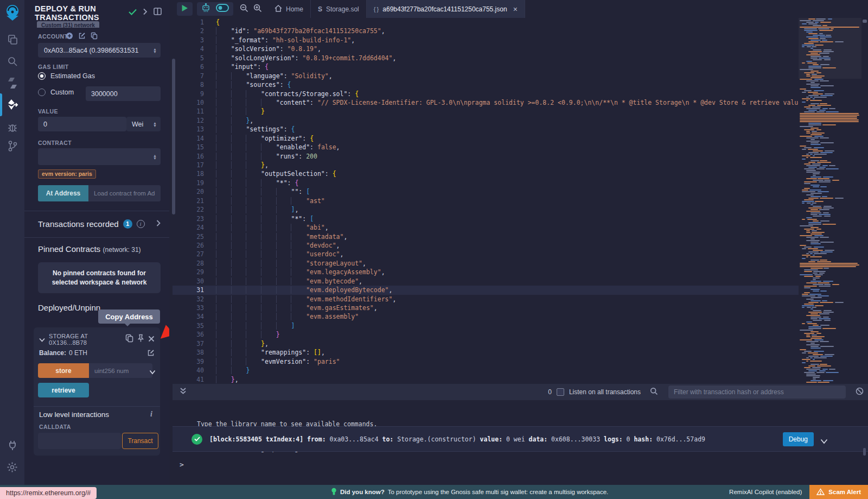 This screenshot has height=499, width=868. What do you see at coordinates (69, 37) in the screenshot?
I see `add-account-icon` at bounding box center [69, 37].